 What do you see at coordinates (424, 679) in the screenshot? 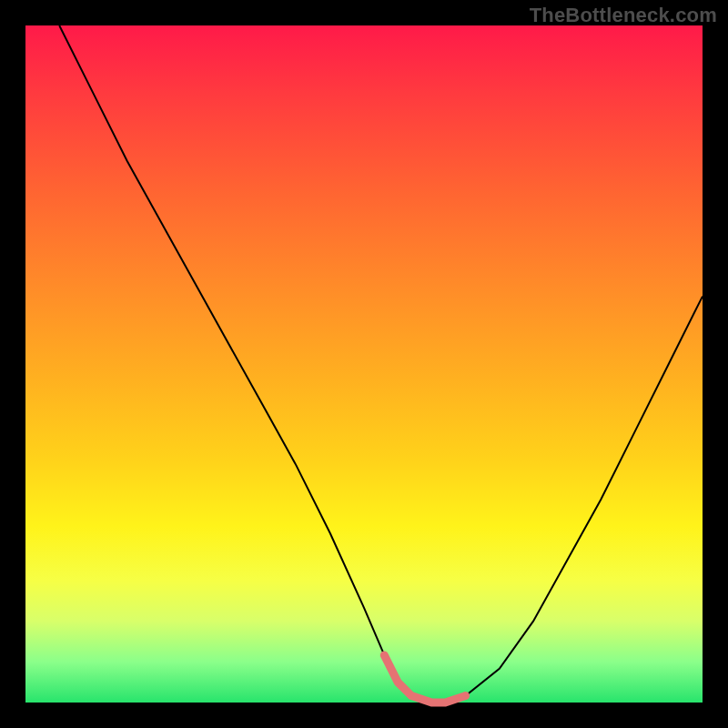
I see `optimal-flat-segment` at bounding box center [424, 679].